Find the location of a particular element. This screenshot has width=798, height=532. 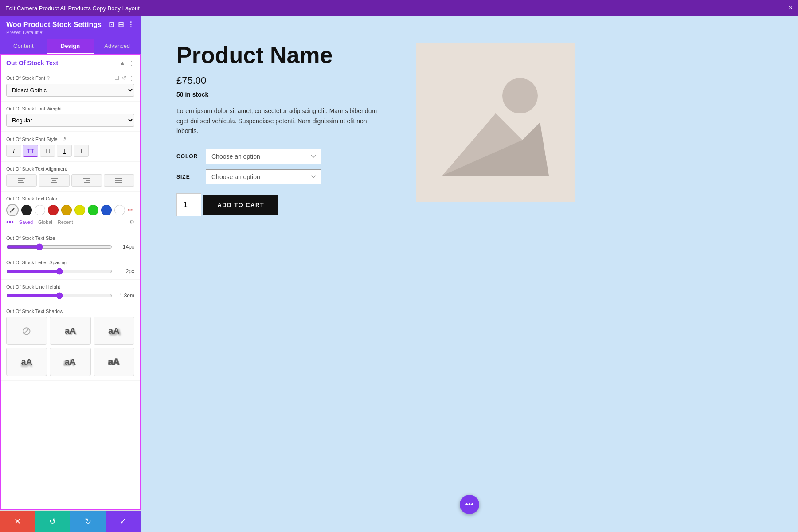

product-image-svg is located at coordinates (496, 122).